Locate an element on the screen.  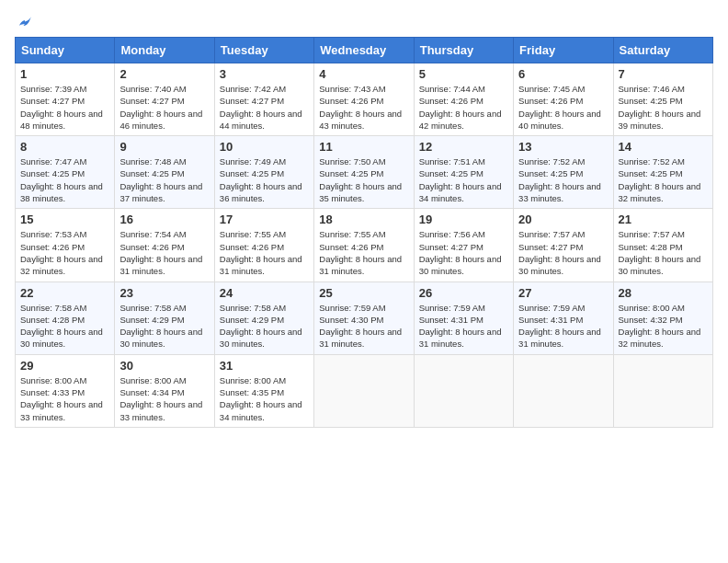
day-number: 26 is located at coordinates (463, 293).